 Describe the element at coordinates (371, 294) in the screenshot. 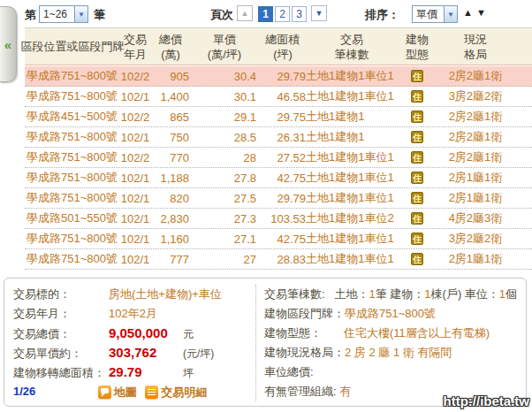

I see `land-count: 1` at that location.